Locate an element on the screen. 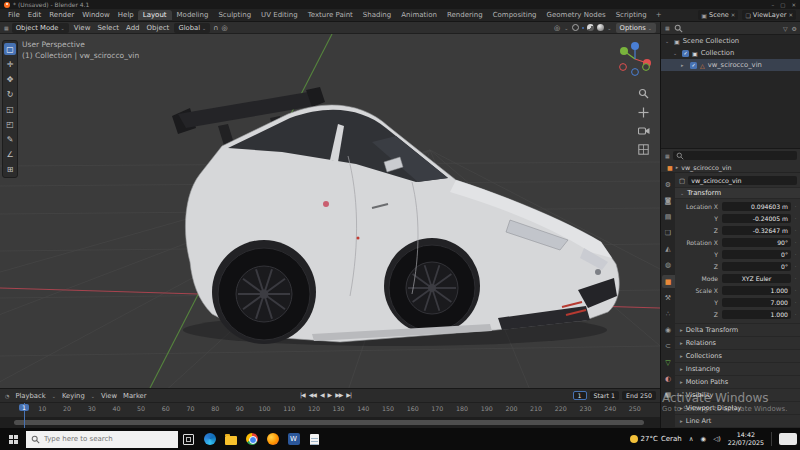 The width and height of the screenshot is (800, 450). panel-instancing: ▸Instancing is located at coordinates (738, 368).